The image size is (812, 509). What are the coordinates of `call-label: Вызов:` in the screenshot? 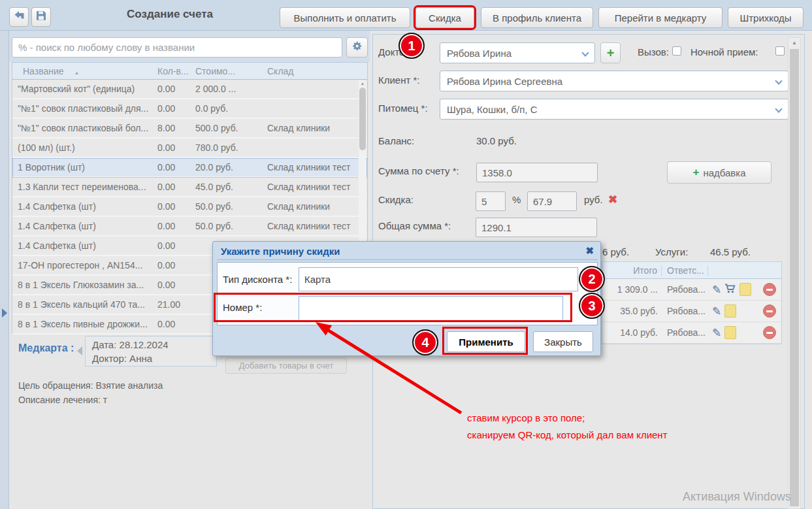 It's located at (653, 52).